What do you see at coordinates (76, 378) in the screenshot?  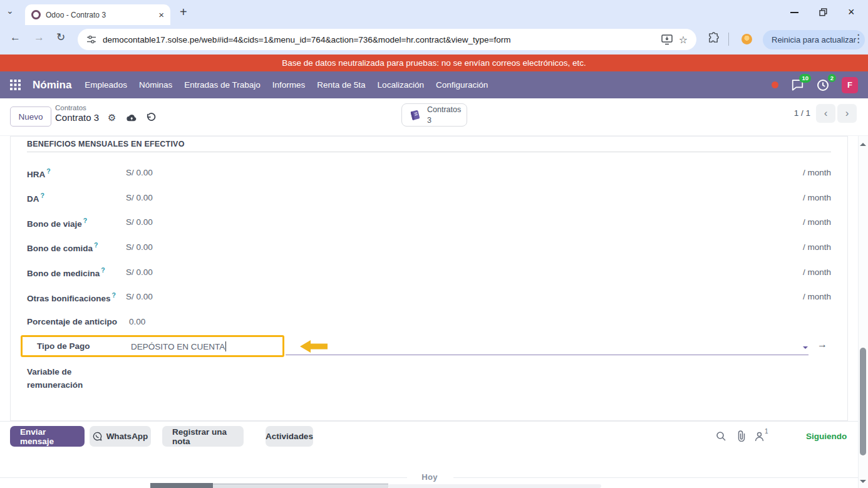 I see `field-label: Variable de remuneración` at bounding box center [76, 378].